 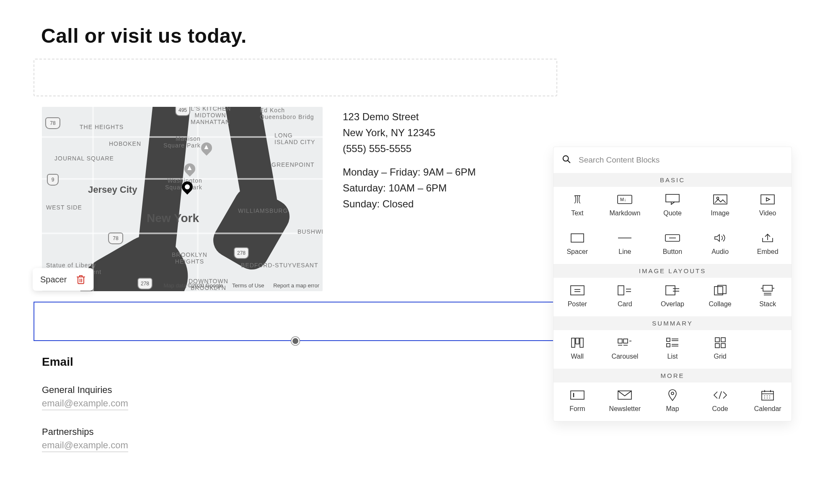 What do you see at coordinates (672, 206) in the screenshot?
I see `block-quote: Quote` at bounding box center [672, 206].